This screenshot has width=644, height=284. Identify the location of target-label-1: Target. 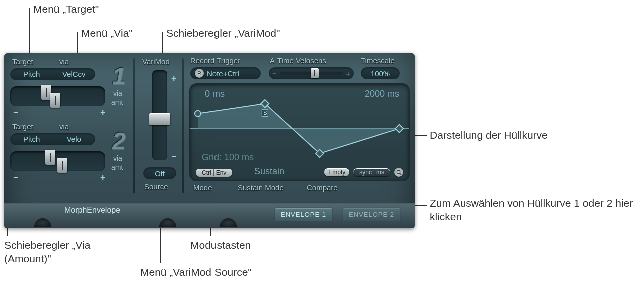
(23, 61).